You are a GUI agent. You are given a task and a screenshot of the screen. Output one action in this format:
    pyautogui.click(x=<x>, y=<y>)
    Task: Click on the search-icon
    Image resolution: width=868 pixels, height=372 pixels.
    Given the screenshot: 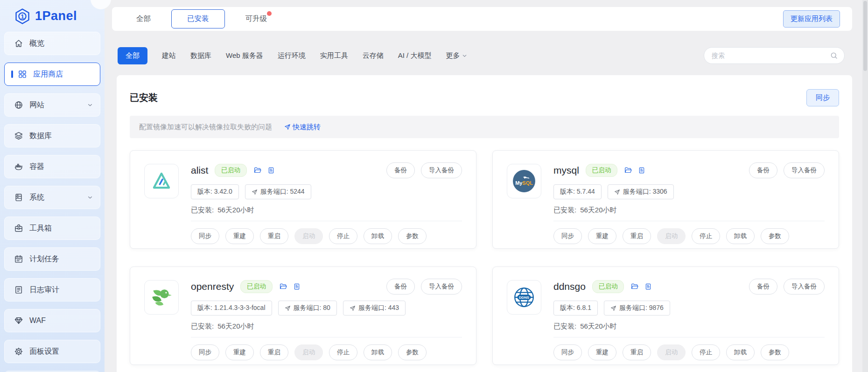 What is the action you would take?
    pyautogui.click(x=834, y=56)
    